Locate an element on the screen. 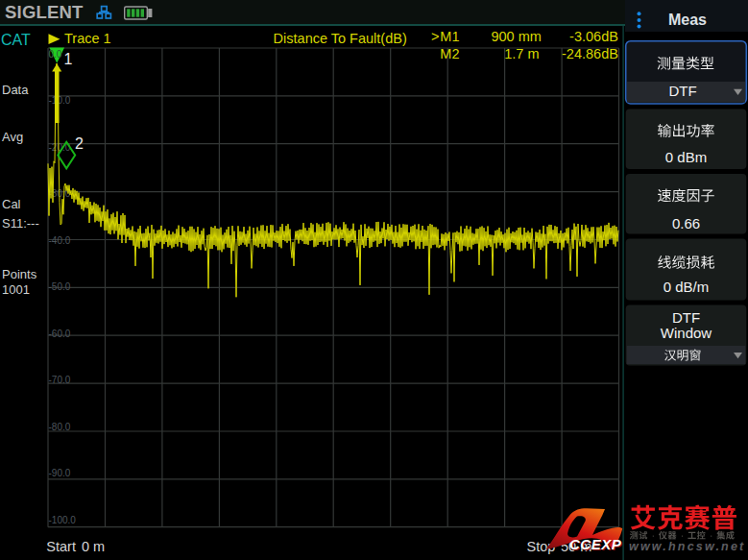 This screenshot has height=560, width=748. svg-text: Points is located at coordinates (19, 275).